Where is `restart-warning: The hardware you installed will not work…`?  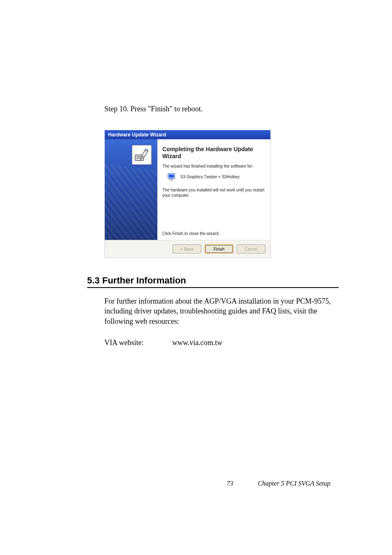 restart-warning: The hardware you installed will not work… is located at coordinates (214, 193).